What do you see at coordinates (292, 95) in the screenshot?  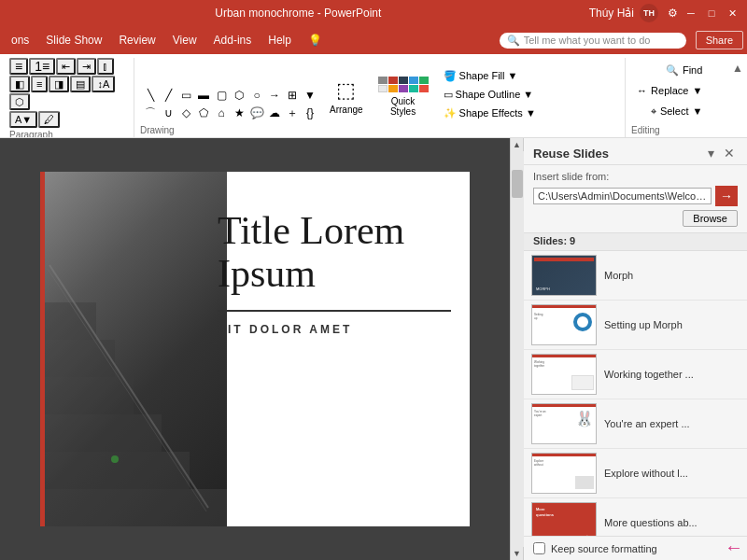 I see `shape-more: ⊞` at bounding box center [292, 95].